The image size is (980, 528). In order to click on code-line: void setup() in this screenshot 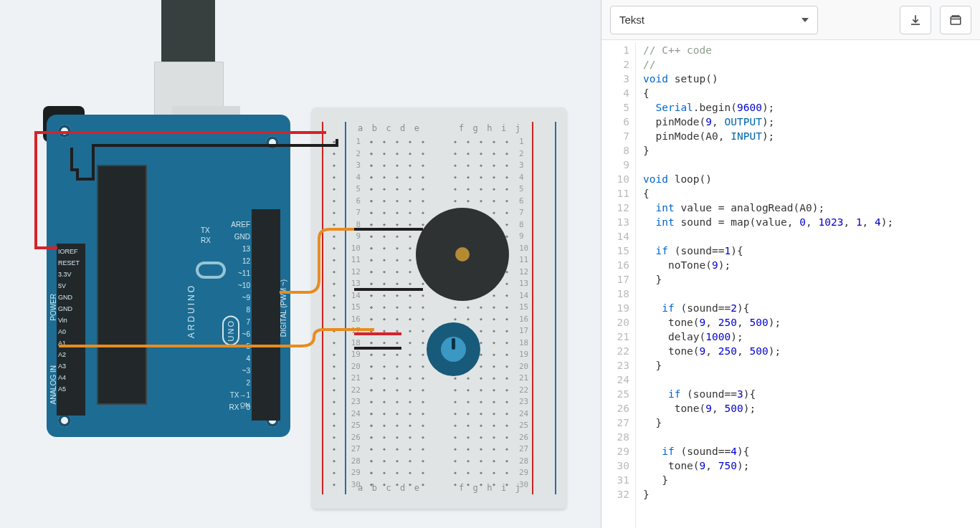, I will do `click(769, 79)`.